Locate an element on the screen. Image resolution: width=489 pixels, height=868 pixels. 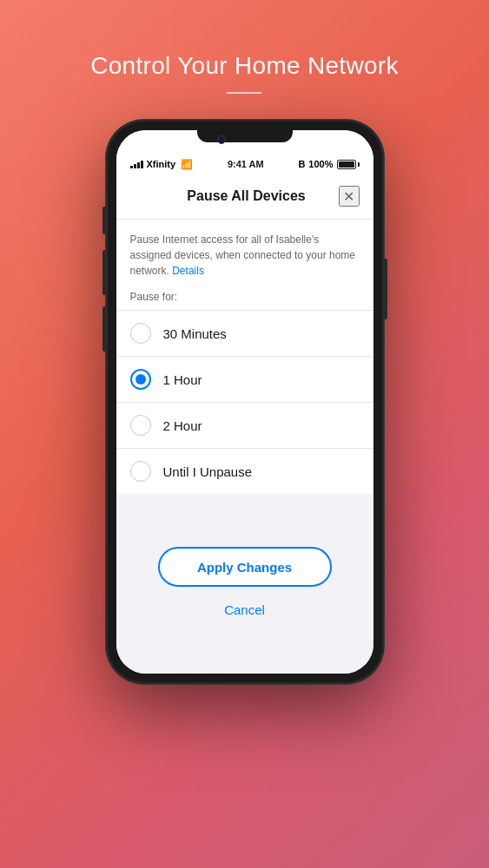
radio-1hour is located at coordinates (141, 379).